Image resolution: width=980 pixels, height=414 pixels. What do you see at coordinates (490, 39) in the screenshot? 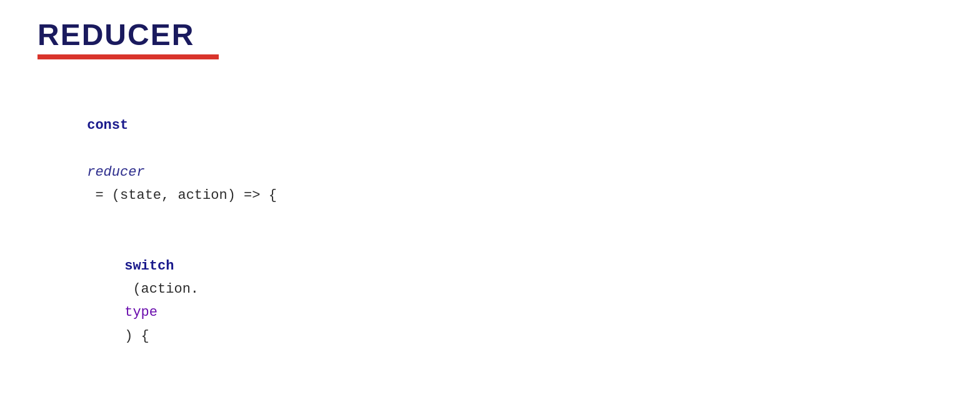
I see `title-section: REDUCER` at bounding box center [490, 39].